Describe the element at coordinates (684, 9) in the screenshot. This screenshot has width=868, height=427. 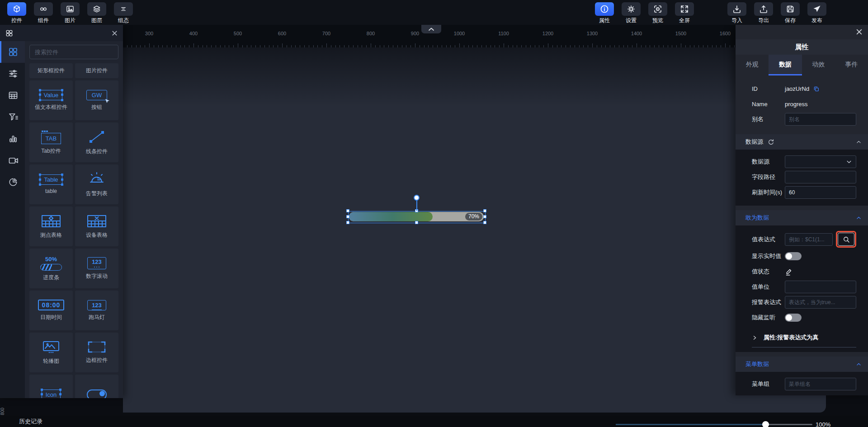
I see `fullscreen-icon` at that location.